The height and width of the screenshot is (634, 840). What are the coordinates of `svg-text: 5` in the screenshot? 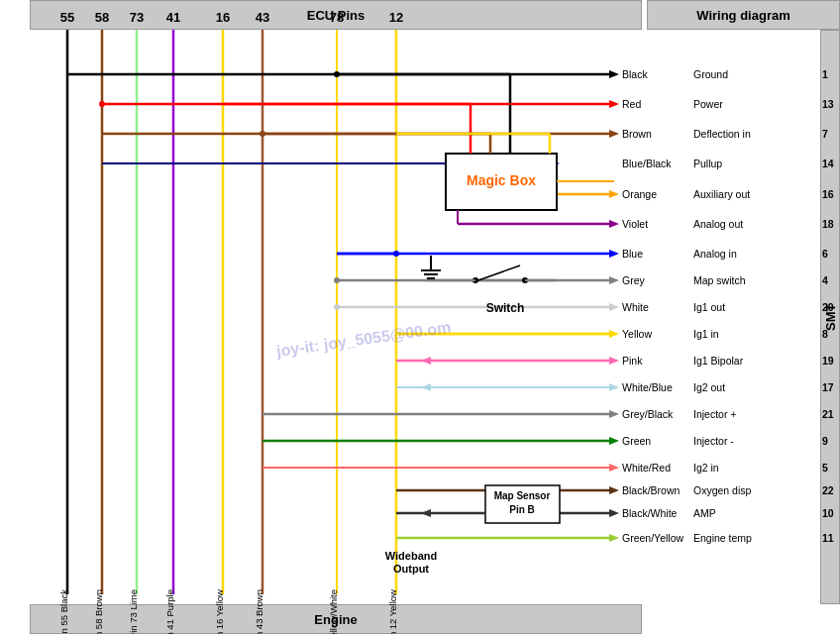 It's located at (825, 468).